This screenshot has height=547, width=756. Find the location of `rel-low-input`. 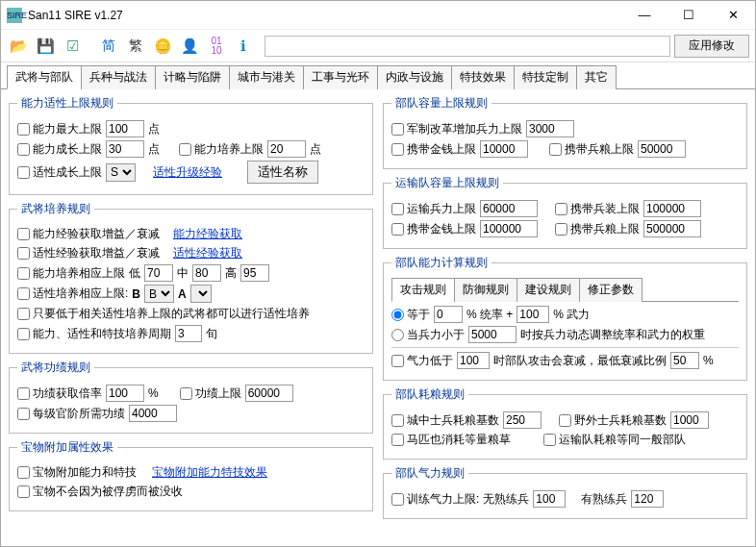

rel-low-input is located at coordinates (159, 273).